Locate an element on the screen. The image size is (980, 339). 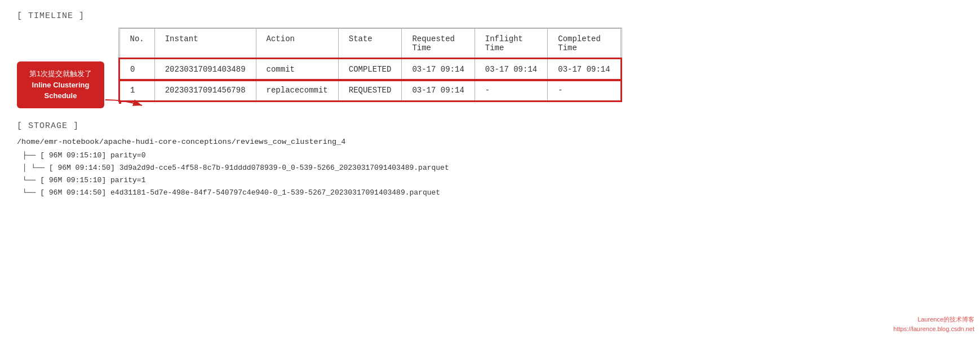
timeline-label: [ TIMELINE ] is located at coordinates (490, 16).